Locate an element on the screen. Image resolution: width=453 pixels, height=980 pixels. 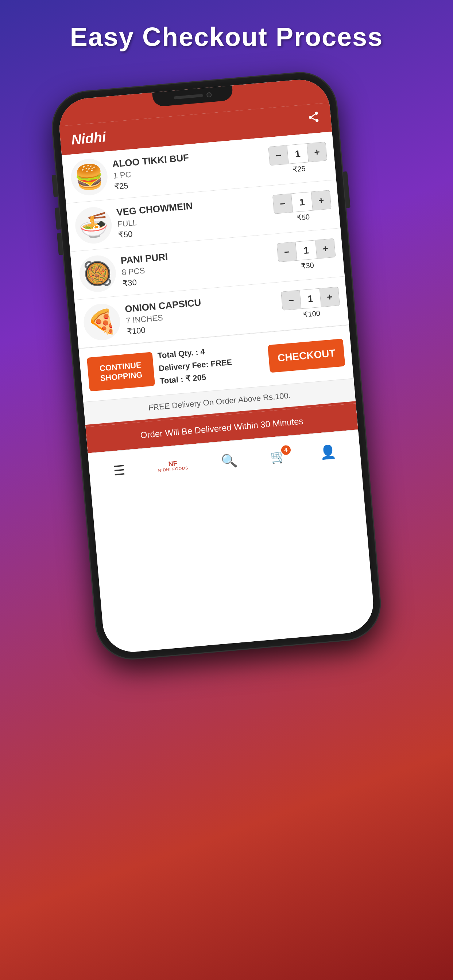
menu-icon: ☰ is located at coordinates (120, 470).